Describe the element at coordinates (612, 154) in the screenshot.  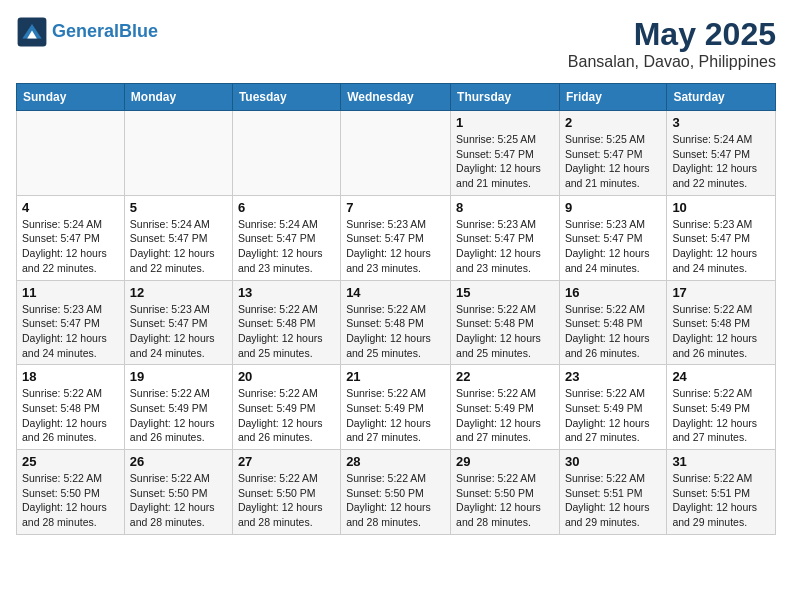
I see `day-cell: 2Sunrise: 5:25 AM Sunset: 5:47 PM Daylig…` at that location.